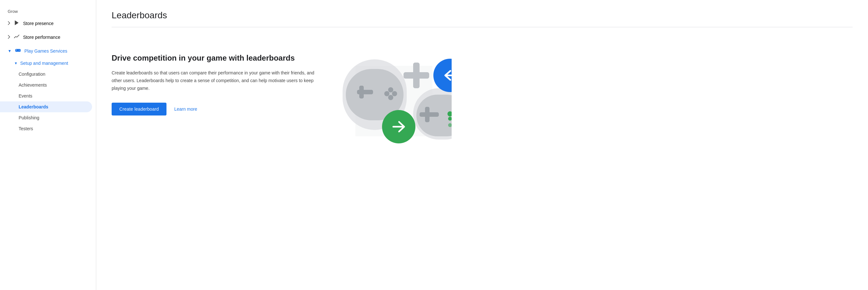 This screenshot has height=290, width=868. Describe the element at coordinates (9, 51) in the screenshot. I see `chevron-down-icon-pgs: ▼` at that location.